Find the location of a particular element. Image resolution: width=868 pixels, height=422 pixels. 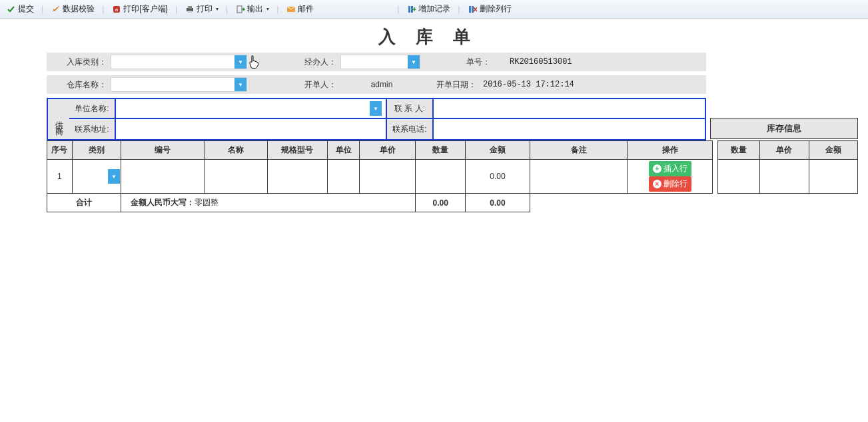

issuer-value: admin is located at coordinates (380, 85).